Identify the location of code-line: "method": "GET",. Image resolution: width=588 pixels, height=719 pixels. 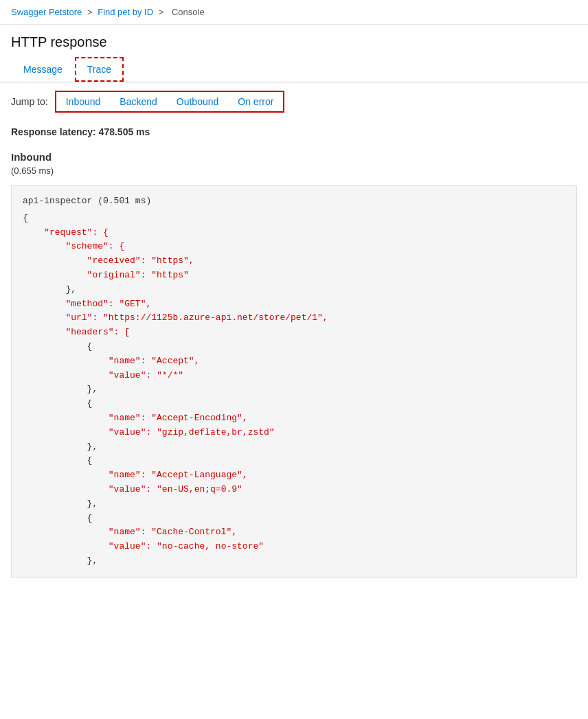
(294, 305).